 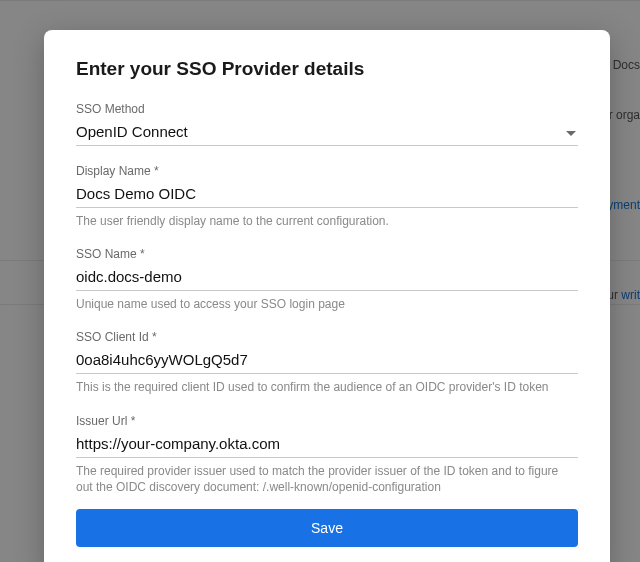 I want to click on modal-title: Enter your SSO Provider details, so click(x=327, y=69).